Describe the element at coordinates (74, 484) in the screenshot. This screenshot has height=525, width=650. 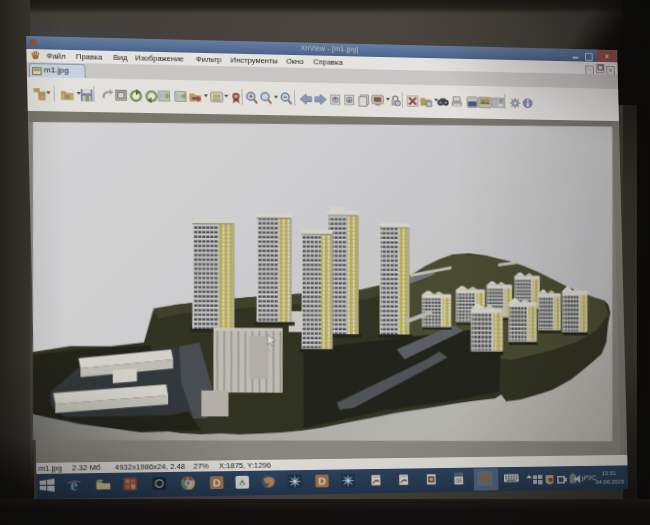
I see `svg-text: e` at that location.